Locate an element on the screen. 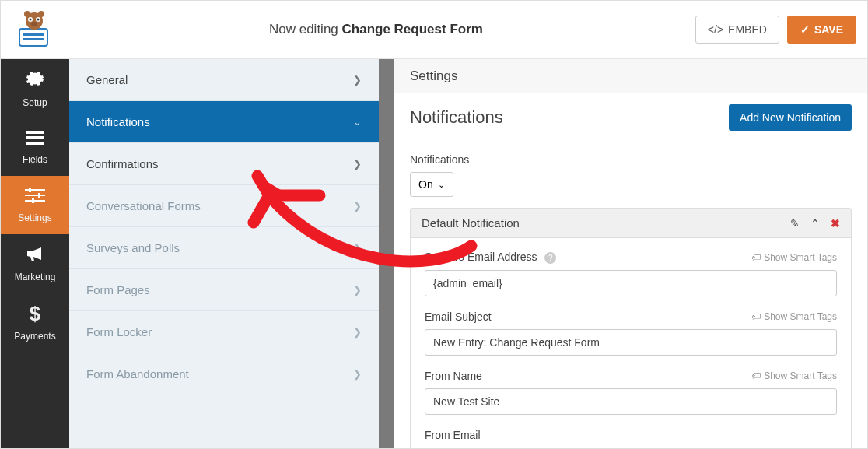 This screenshot has height=449, width=868. settings-item-general: General ❯ is located at coordinates (224, 80).